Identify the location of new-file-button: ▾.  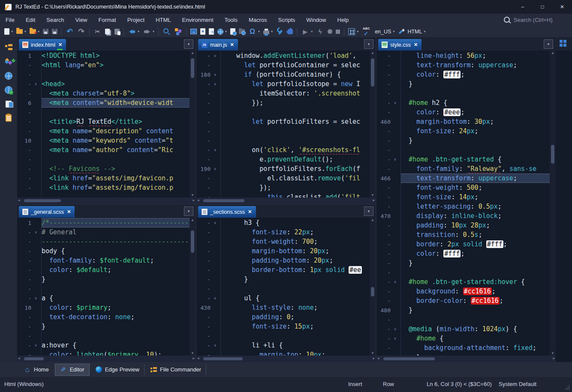
(9, 32).